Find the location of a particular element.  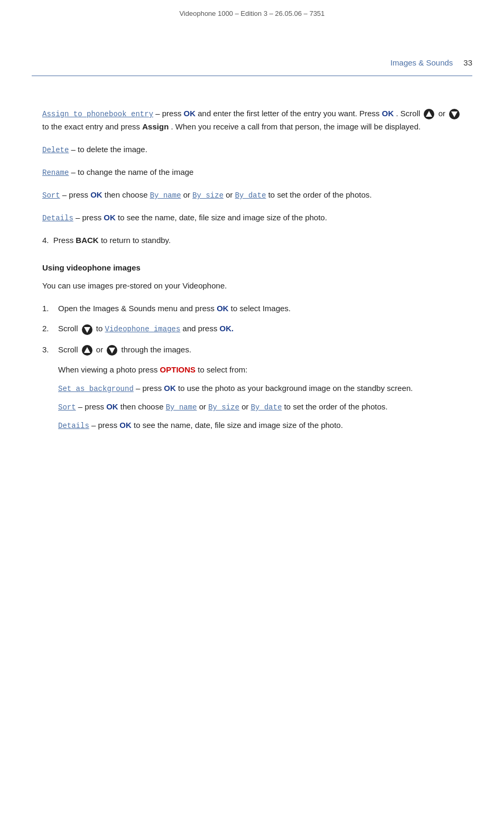

header-title: Videophone 1000 – Edition 3 – 26.05.06 –… is located at coordinates (251, 14).